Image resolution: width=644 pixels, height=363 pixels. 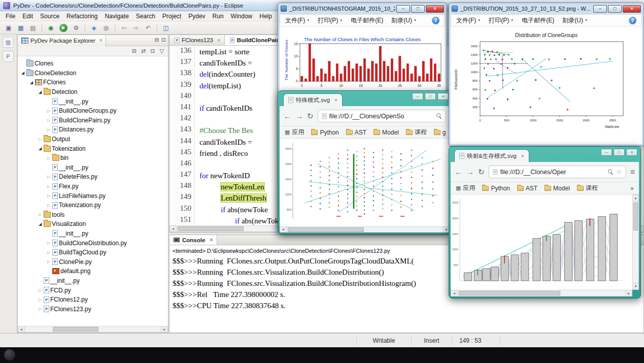 I want to click on browser-menu-icon: ≡, so click(x=632, y=172).